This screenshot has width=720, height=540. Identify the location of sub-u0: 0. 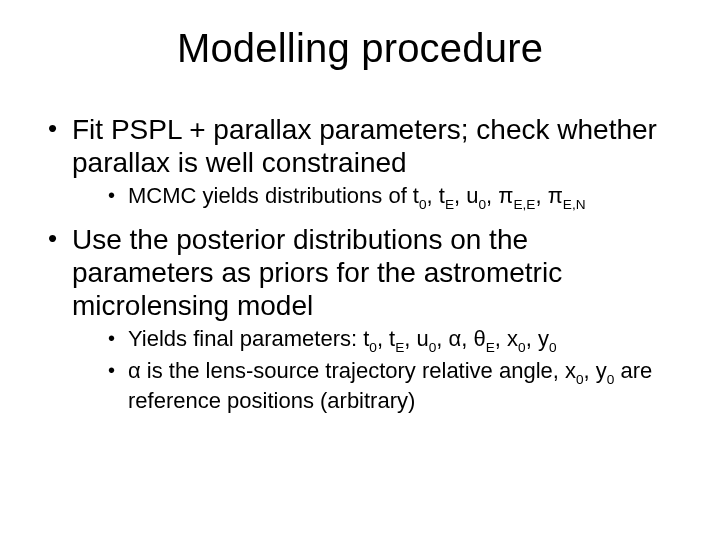
(482, 204).